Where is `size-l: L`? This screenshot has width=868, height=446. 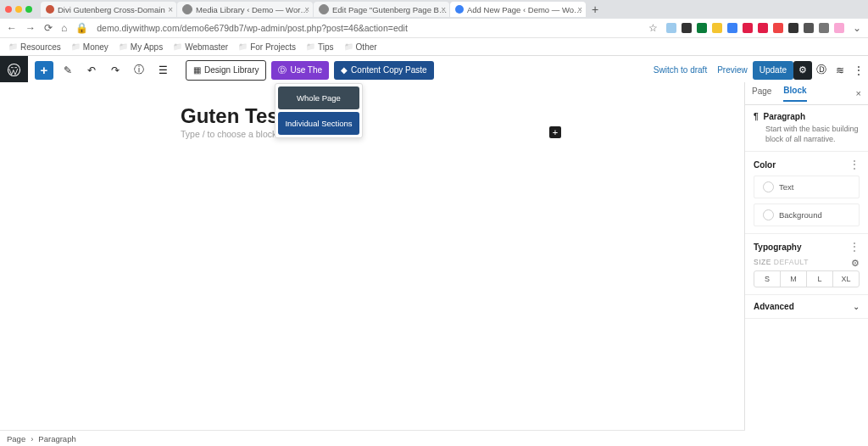 size-l: L is located at coordinates (821, 279).